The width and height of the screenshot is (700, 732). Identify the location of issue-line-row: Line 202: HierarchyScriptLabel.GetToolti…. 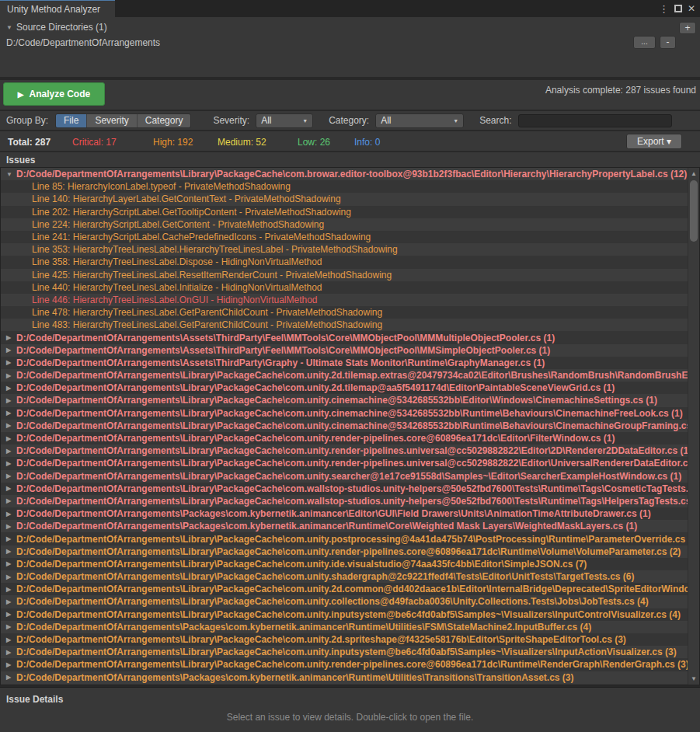
(344, 212).